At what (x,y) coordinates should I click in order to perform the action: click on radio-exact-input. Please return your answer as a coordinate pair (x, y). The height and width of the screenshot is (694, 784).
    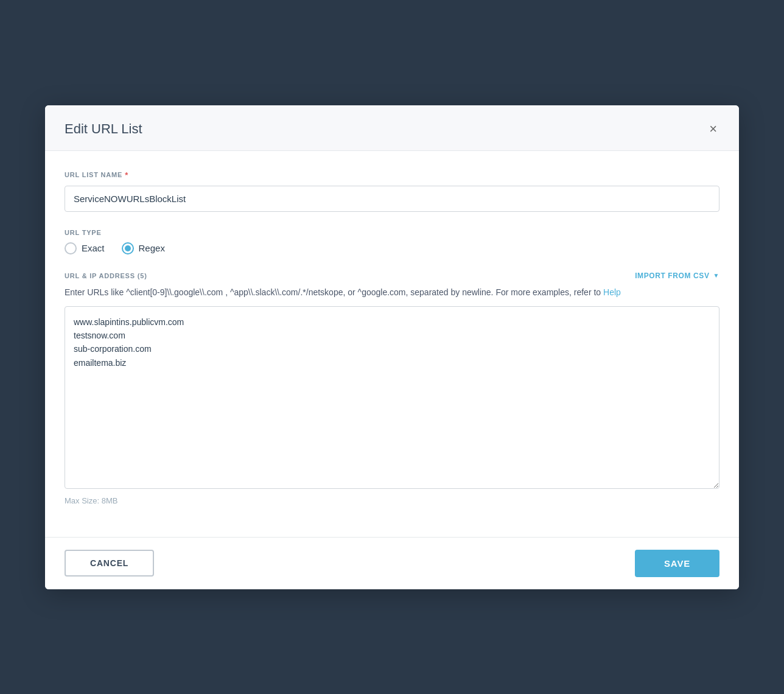
    Looking at the image, I should click on (71, 248).